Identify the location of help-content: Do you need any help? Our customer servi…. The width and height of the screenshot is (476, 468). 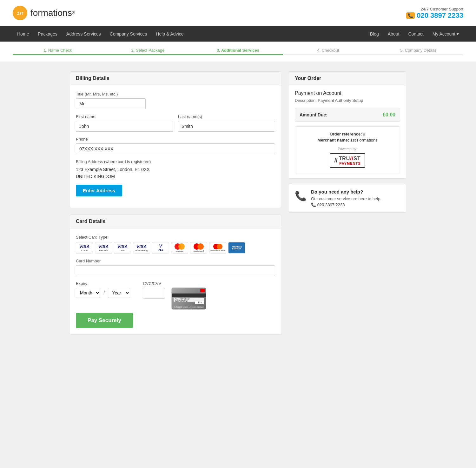
(346, 198).